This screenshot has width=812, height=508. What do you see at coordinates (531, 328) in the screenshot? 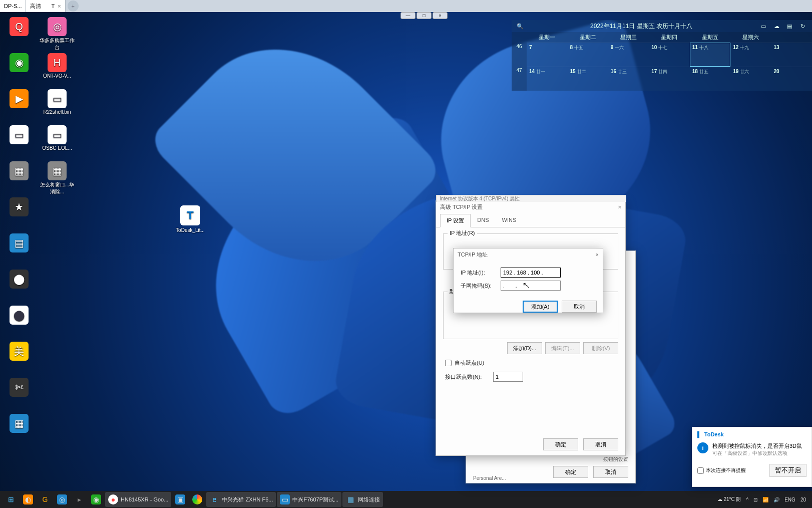
I see `advanced-tcpip-dialog: Internet 协议版本 4 (TCP/IPv4) 属性 高级 TCP/IP …` at bounding box center [531, 328].